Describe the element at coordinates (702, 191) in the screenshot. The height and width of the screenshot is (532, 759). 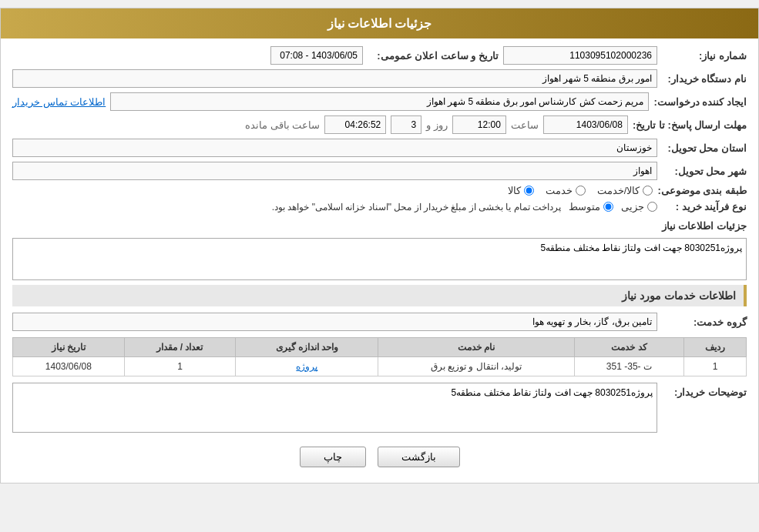
I see `category-label: طبقه بندی موضوعی:` at that location.